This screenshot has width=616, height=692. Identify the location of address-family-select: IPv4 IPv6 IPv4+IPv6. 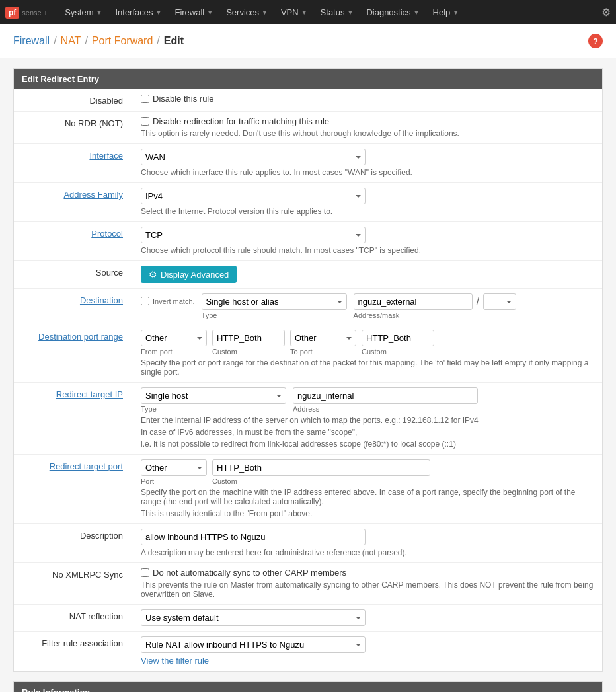
(253, 196).